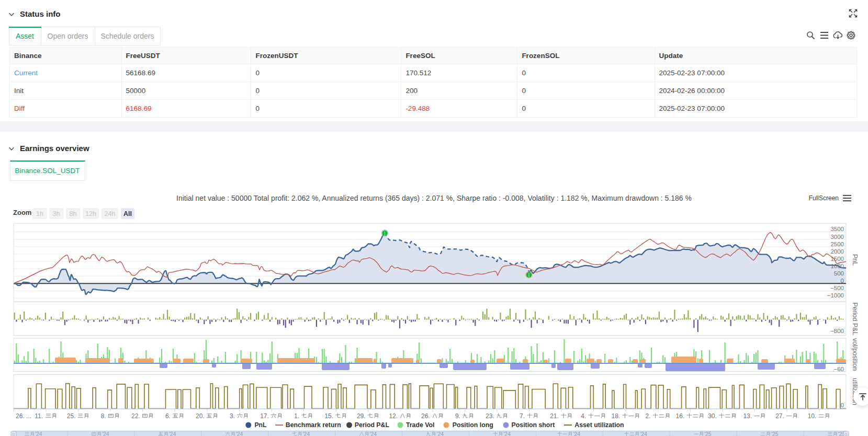 The image size is (868, 436). I want to click on svg-text: −1000, so click(836, 295).